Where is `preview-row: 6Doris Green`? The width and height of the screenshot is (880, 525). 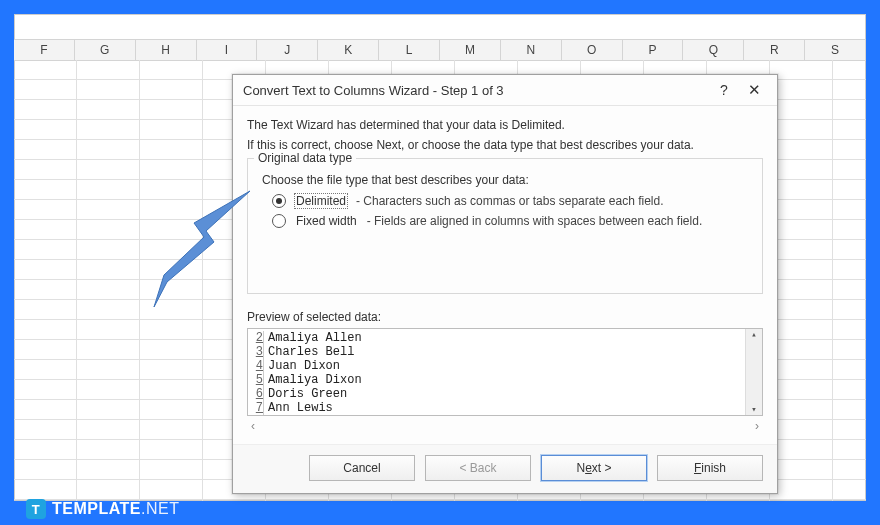 preview-row: 6Doris Green is located at coordinates (496, 394).